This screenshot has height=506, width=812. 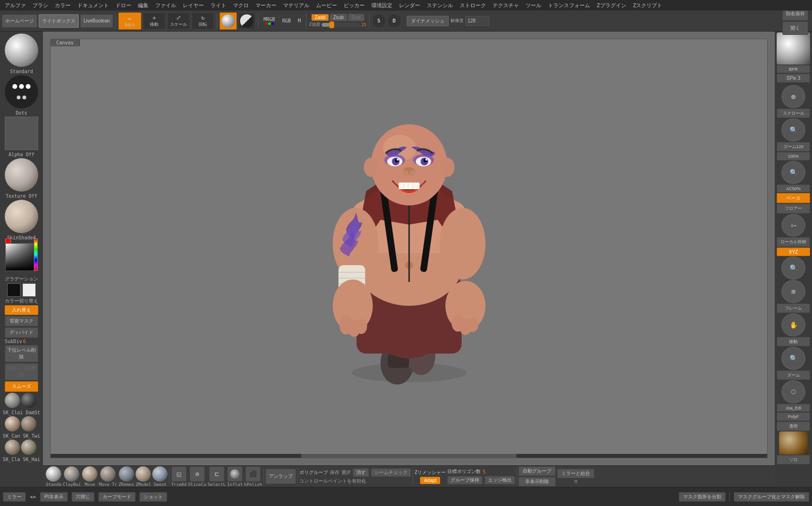 I want to click on zoom-icon-btn: 🔍, so click(x=793, y=130).